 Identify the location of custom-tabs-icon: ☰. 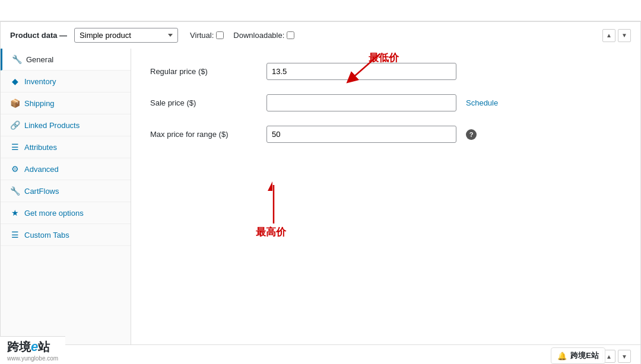
(15, 235).